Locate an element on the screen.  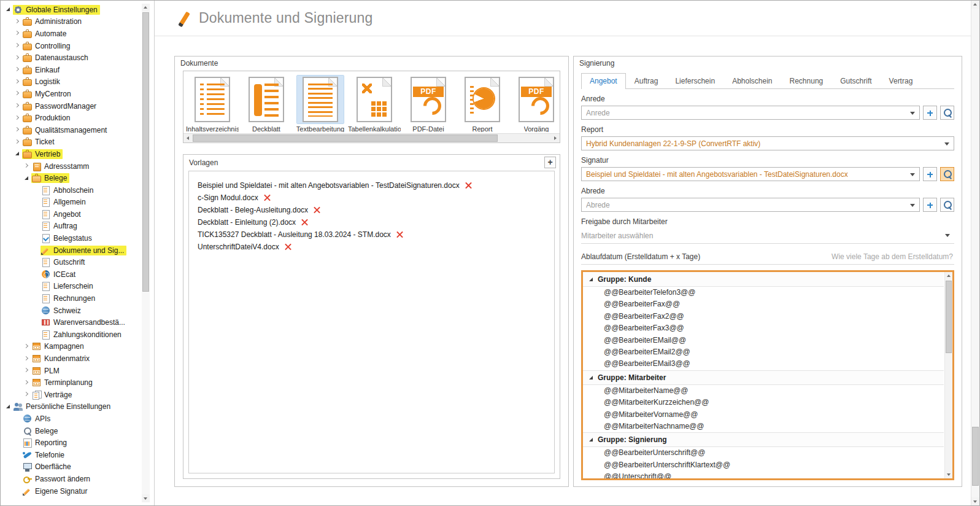
add-template-button: + is located at coordinates (550, 162).